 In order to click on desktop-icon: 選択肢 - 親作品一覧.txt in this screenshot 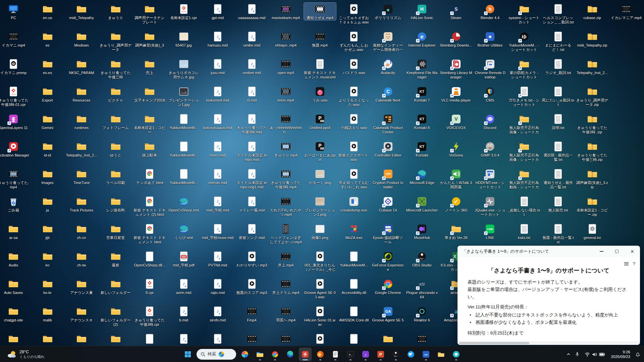, I will do `click(558, 151)`.